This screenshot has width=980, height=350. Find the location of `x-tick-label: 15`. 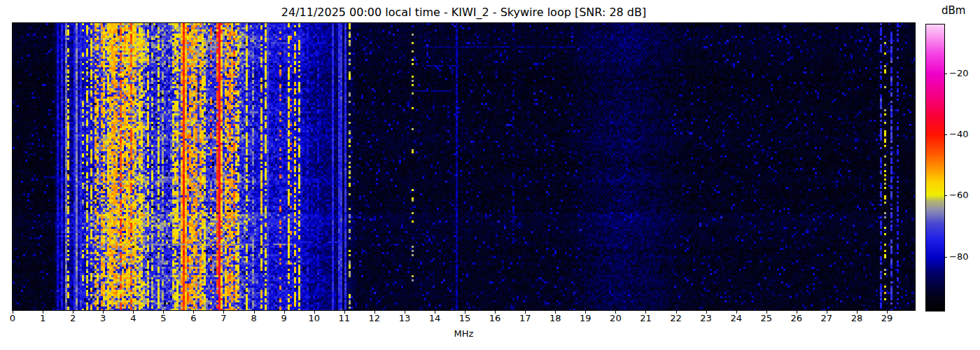

x-tick-label: 15 is located at coordinates (465, 318).